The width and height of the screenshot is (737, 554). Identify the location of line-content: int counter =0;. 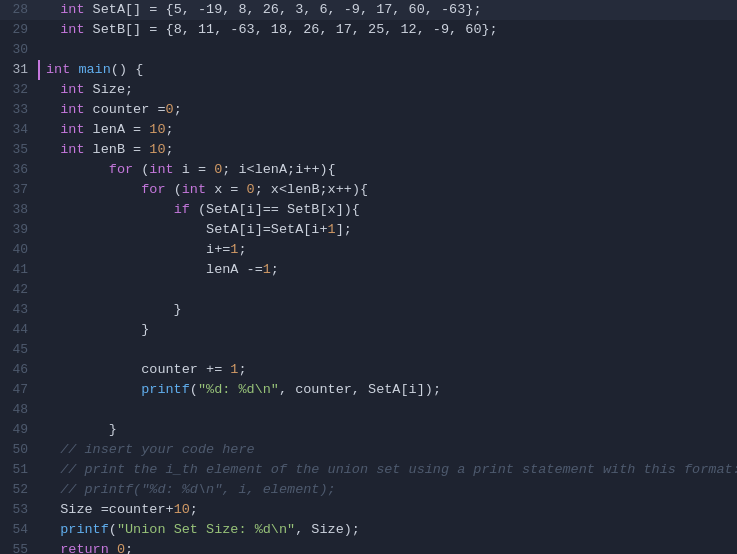
(388, 110).